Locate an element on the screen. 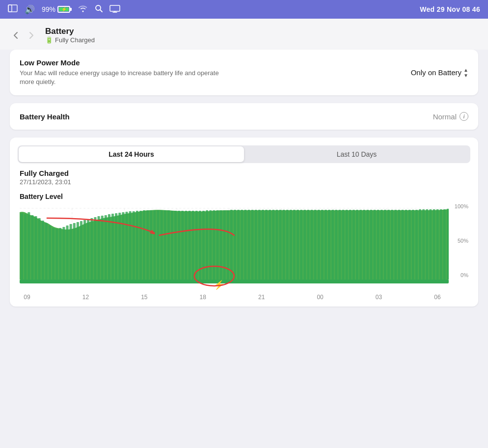 This screenshot has height=448, width=488. menubar-left: 🔊 99% ⚡ is located at coordinates (64, 10).